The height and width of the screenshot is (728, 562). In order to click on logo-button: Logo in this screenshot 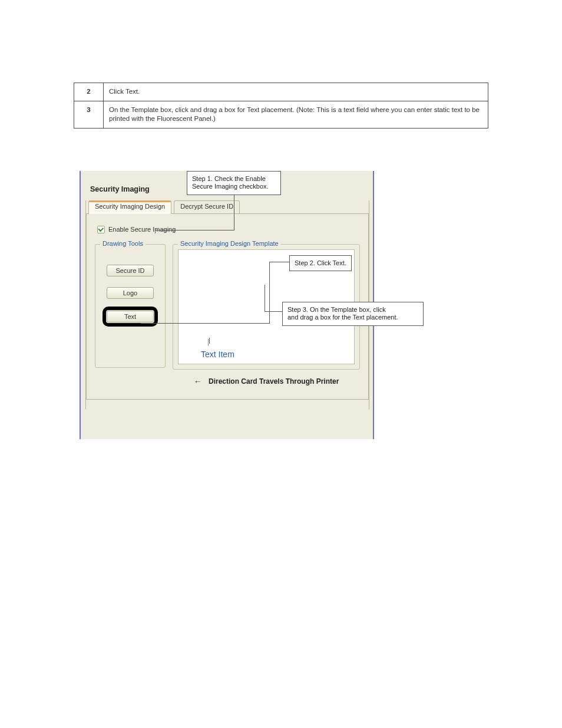, I will do `click(130, 293)`.